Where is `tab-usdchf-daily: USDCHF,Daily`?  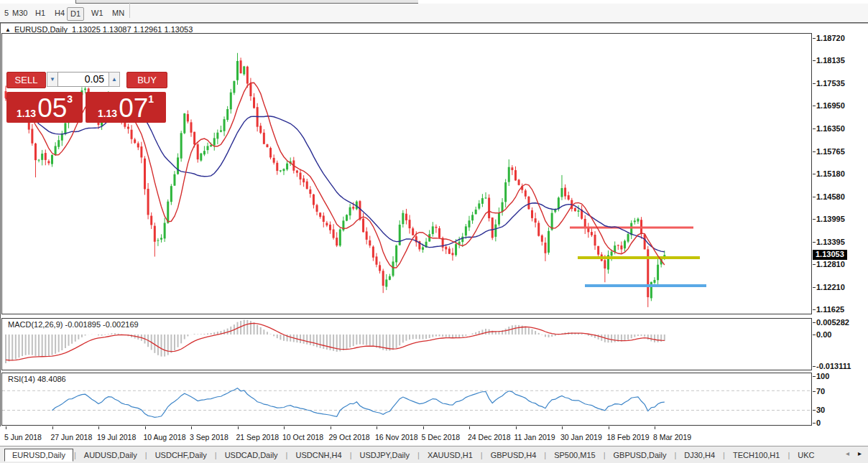
tab-usdchf-daily: USDCHF,Daily is located at coordinates (181, 455).